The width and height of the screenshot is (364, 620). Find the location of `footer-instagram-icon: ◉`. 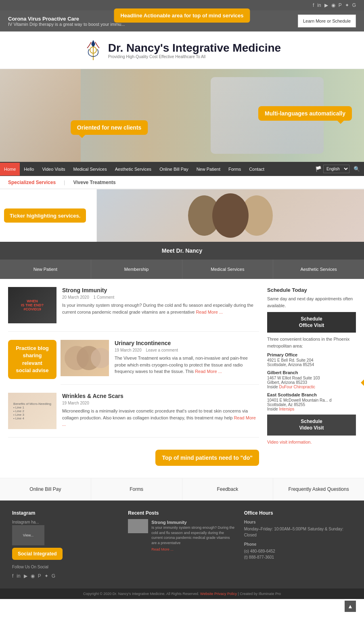

footer-instagram-icon: ◉ is located at coordinates (33, 576).